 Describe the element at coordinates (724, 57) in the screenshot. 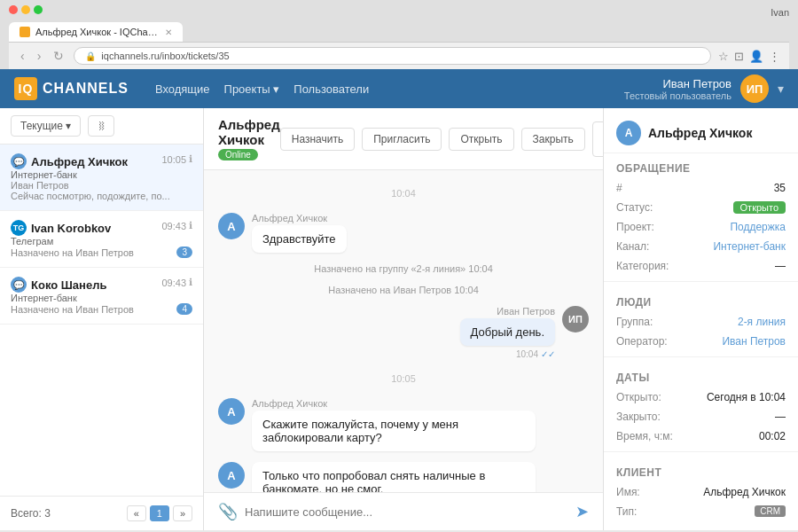

I see `star-icon: ☆` at that location.